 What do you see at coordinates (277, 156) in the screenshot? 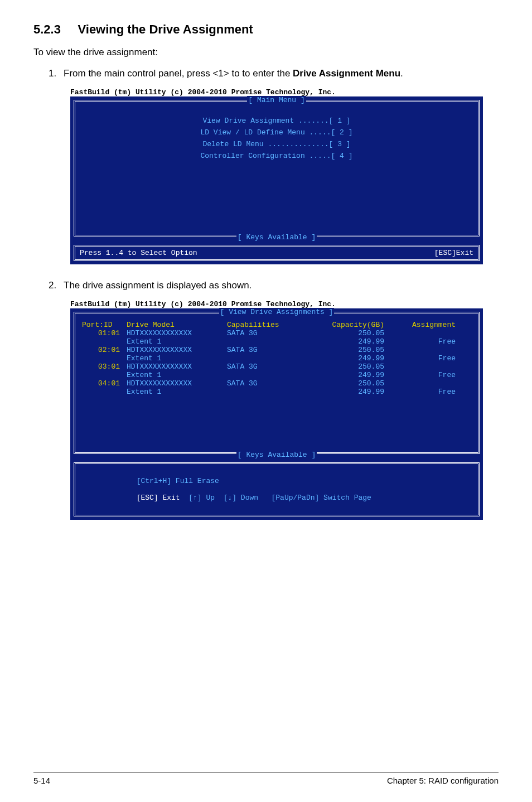
I see `menu-item-4: Controller Configuration .....[ 4 ]` at bounding box center [277, 156].